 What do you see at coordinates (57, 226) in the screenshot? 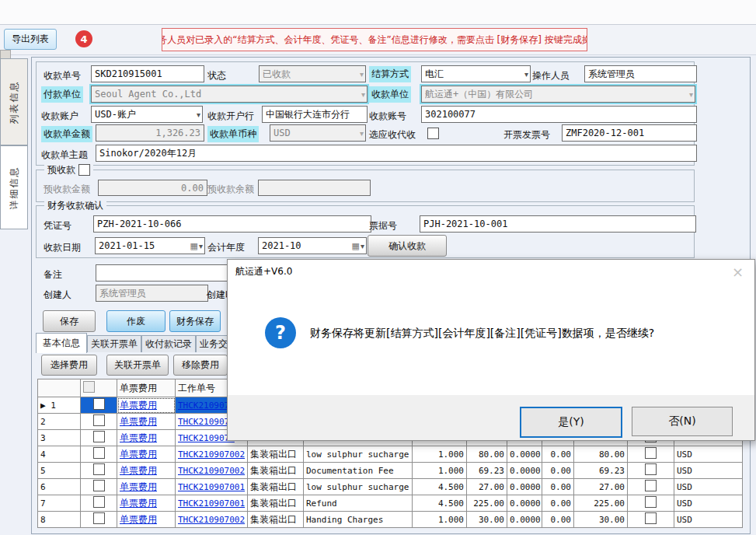
I see `voucher-no-label: 凭证号` at bounding box center [57, 226].